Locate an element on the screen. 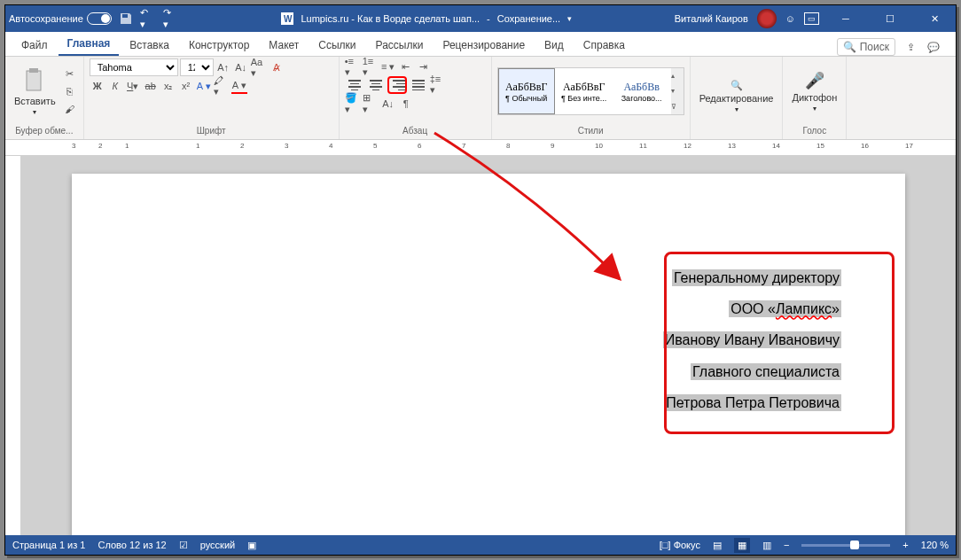 Image resolution: width=961 pixels, height=560 pixels. user-name: Виталий Каиров is located at coordinates (711, 19).